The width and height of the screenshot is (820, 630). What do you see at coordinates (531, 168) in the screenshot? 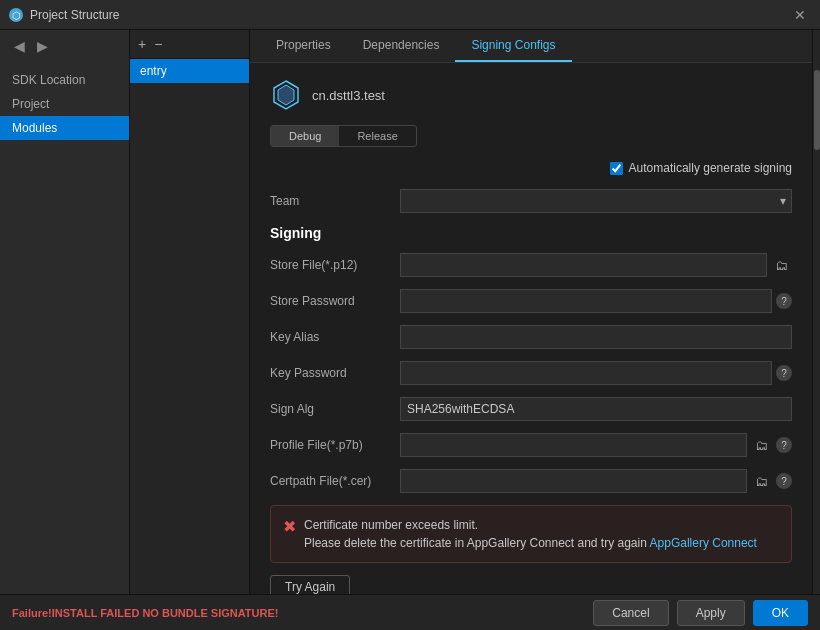
I see `auto-generate-row: Automatically generate signing` at bounding box center [531, 168].